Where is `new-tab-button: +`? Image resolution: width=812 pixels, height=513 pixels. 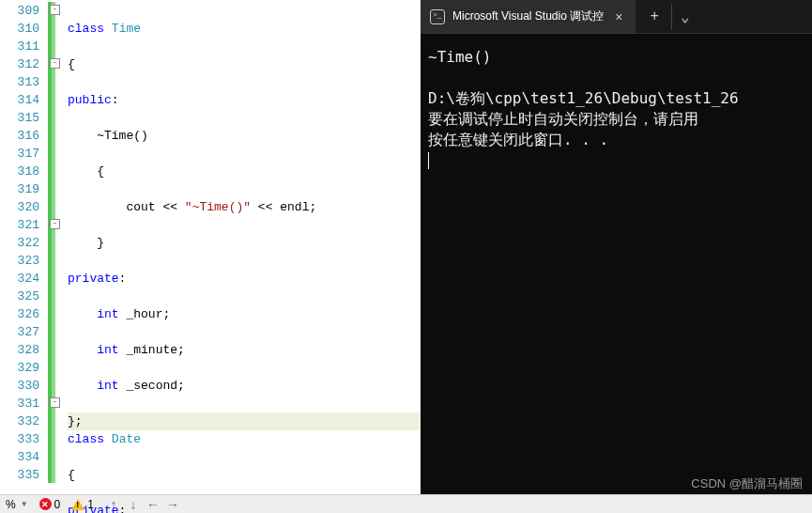
new-tab-button: + is located at coordinates (654, 17).